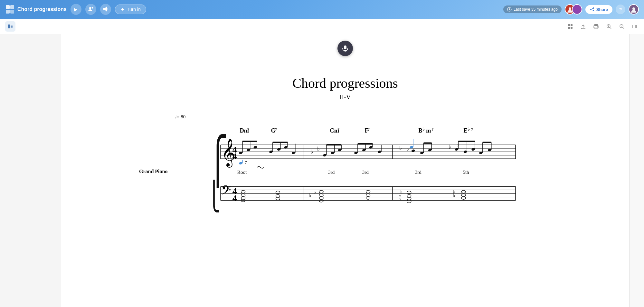 The width and height of the screenshot is (644, 307). I want to click on sidebar-toggle-button, so click(10, 26).